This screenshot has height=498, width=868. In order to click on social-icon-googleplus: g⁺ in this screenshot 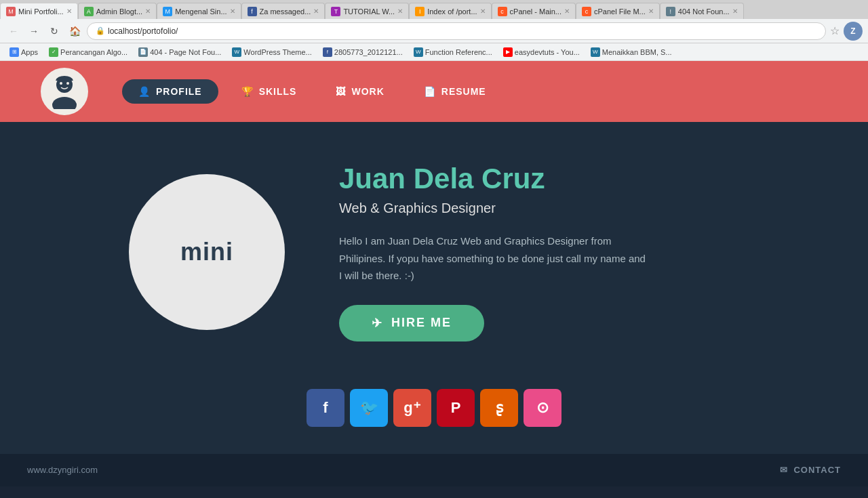, I will do `click(412, 408)`.